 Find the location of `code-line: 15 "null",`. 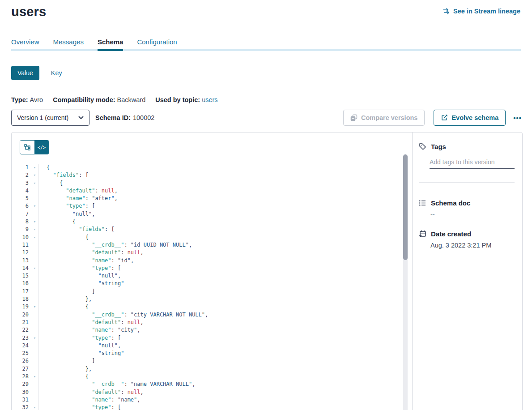

code-line: 15 "null", is located at coordinates (212, 276).